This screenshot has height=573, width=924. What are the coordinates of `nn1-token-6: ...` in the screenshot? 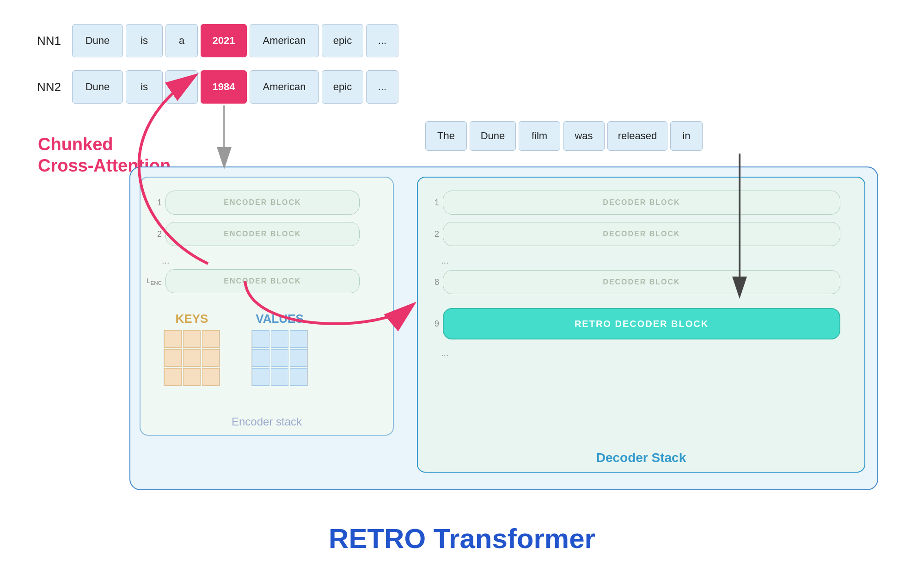 It's located at (382, 41).